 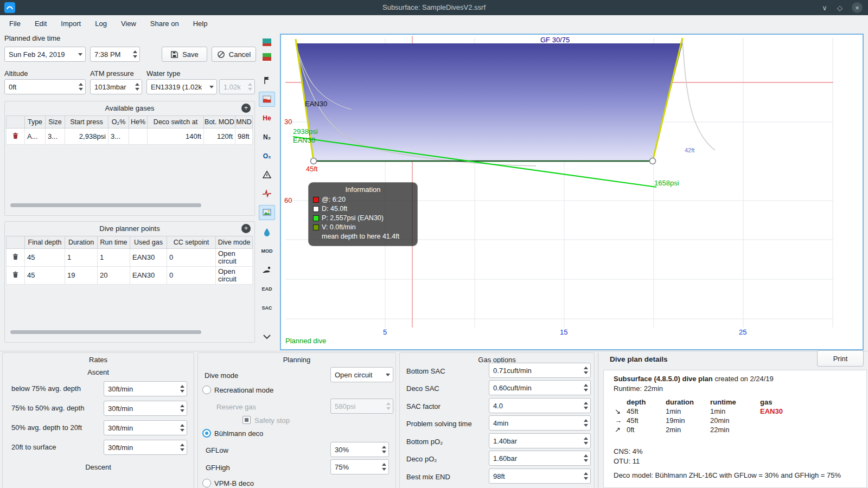 What do you see at coordinates (267, 99) in the screenshot?
I see `show-ceiling-icon` at bounding box center [267, 99].